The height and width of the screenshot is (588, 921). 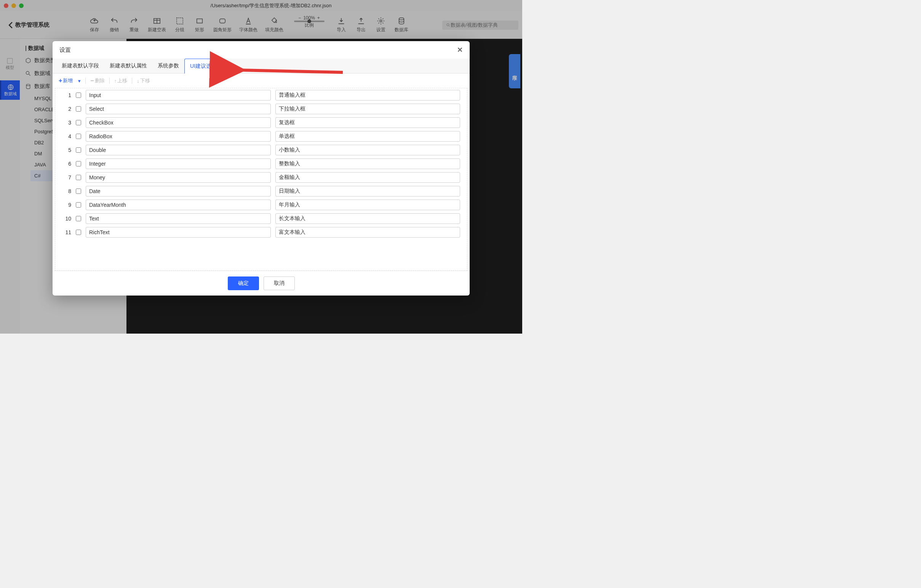 I want to click on option-row: 7, so click(x=261, y=177).